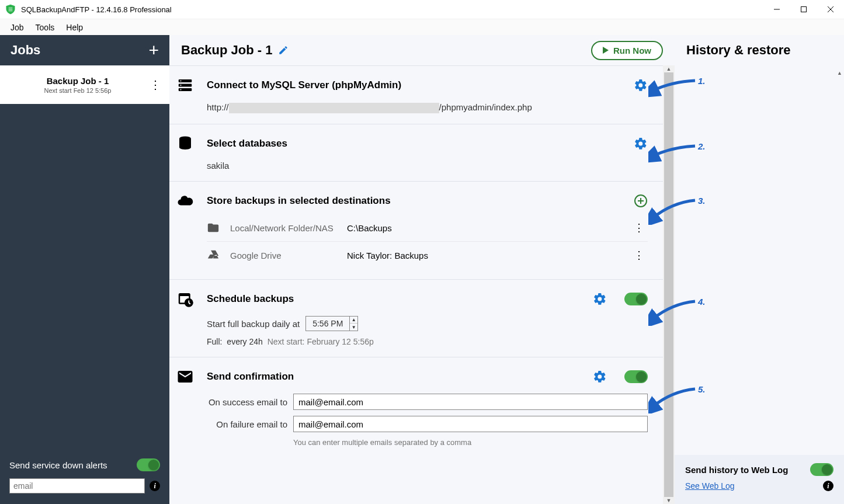 The height and width of the screenshot is (504, 844). I want to click on schedule-next: Next start: February 12 5:56p, so click(321, 342).